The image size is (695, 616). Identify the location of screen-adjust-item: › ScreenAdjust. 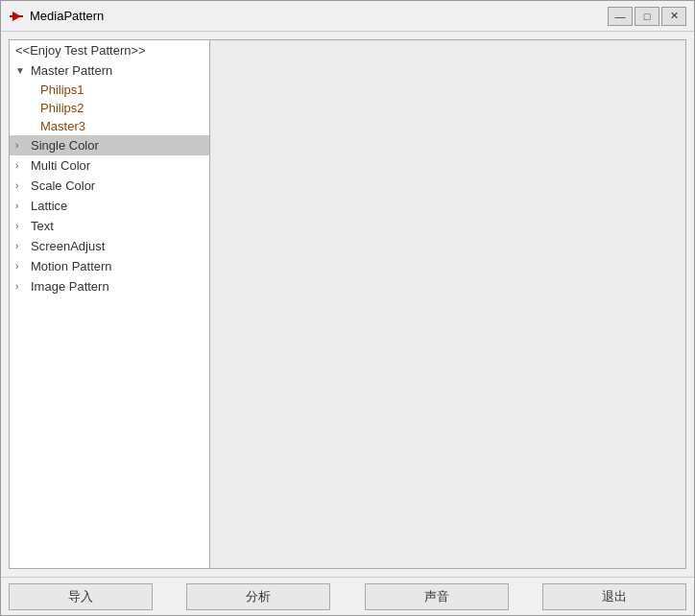
(109, 246).